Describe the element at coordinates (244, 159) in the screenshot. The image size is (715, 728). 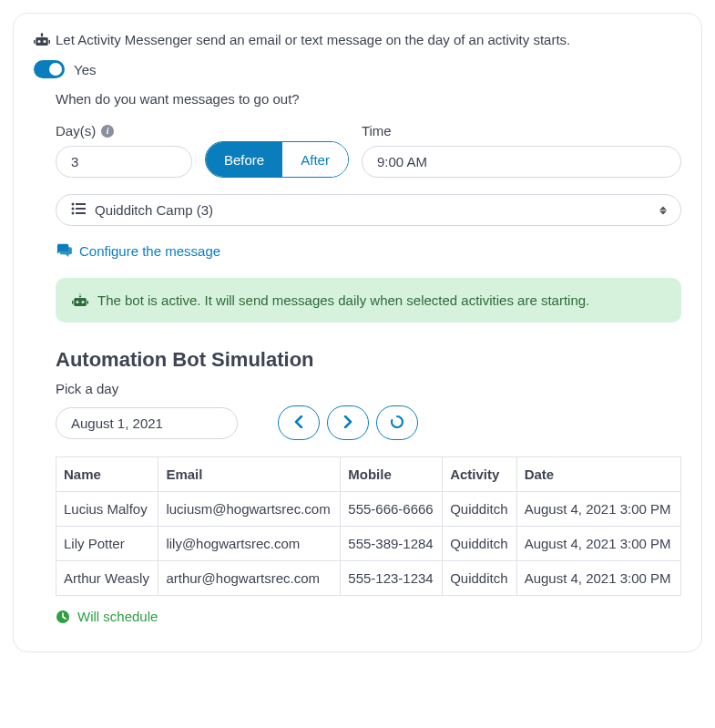
I see `before-button: Before` at that location.